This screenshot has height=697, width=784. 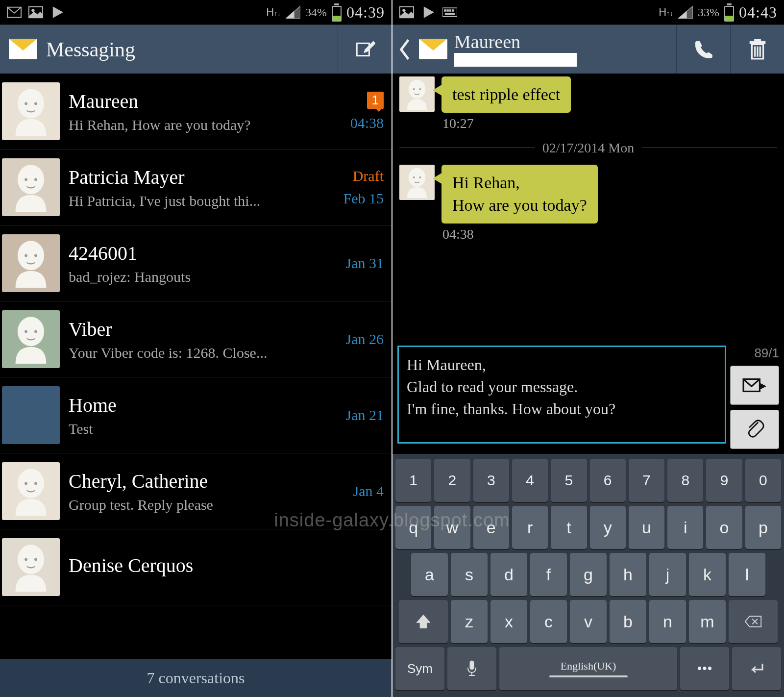 What do you see at coordinates (199, 177) in the screenshot?
I see `contact-name: Patricia Mayer` at bounding box center [199, 177].